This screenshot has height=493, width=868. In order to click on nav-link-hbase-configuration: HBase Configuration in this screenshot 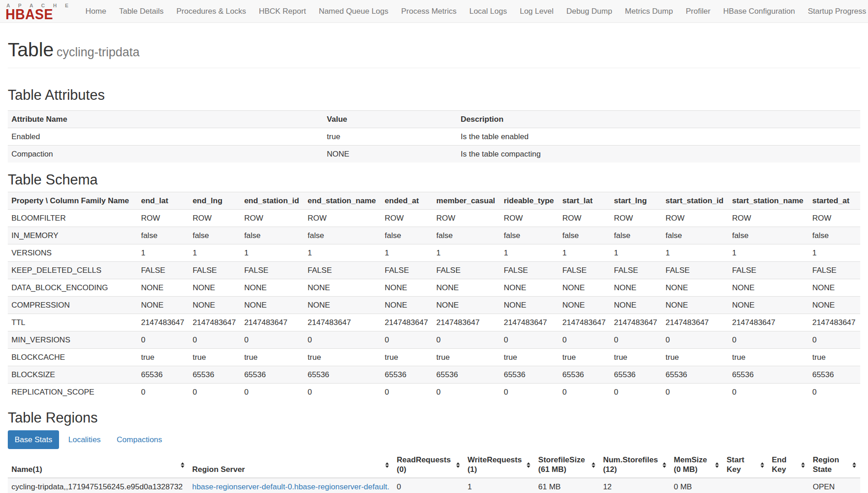, I will do `click(760, 11)`.